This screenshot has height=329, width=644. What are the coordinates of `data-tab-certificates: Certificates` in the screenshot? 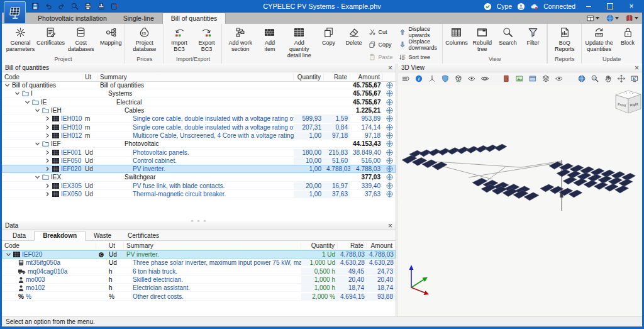 It's located at (143, 236).